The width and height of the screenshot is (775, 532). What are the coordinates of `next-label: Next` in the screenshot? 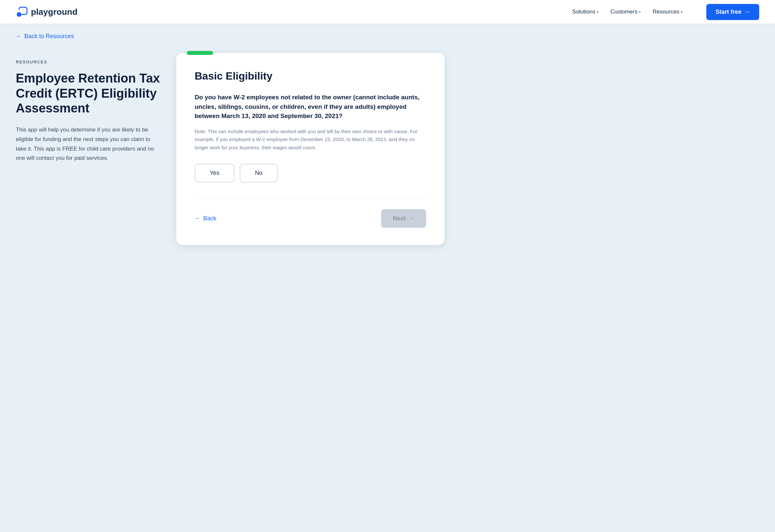 It's located at (400, 218).